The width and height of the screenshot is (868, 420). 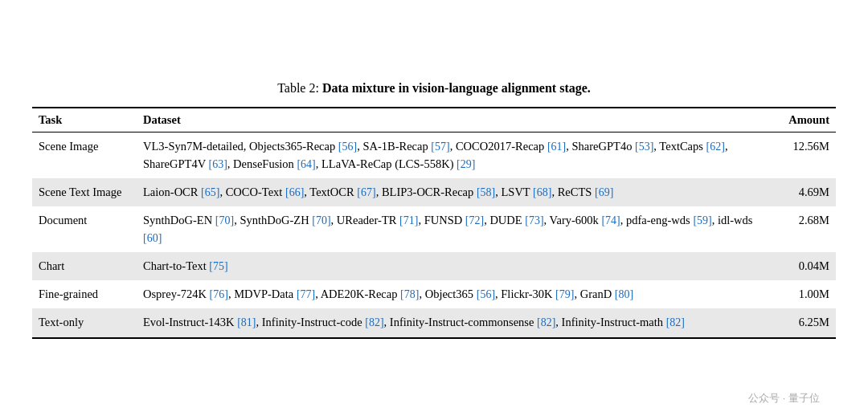 What do you see at coordinates (474, 220) in the screenshot?
I see `citation-ref: [72]` at bounding box center [474, 220].